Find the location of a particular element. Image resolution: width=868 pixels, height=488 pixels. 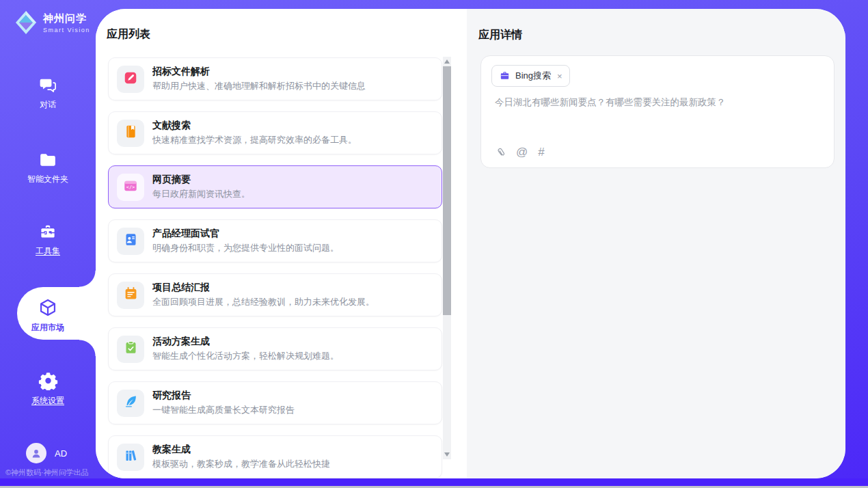

app-desc: 全面回顾项目进展，总结经验教训，助力未来优化发展。 is located at coordinates (264, 302).